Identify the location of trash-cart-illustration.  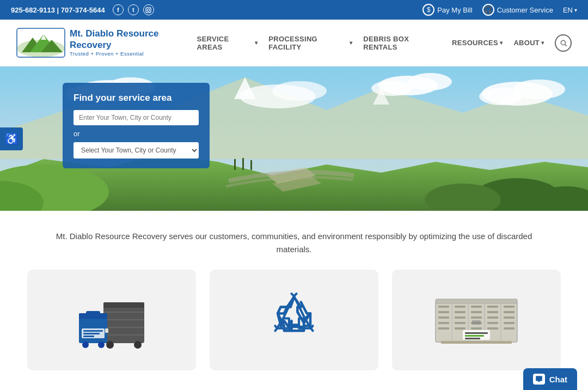
(112, 316).